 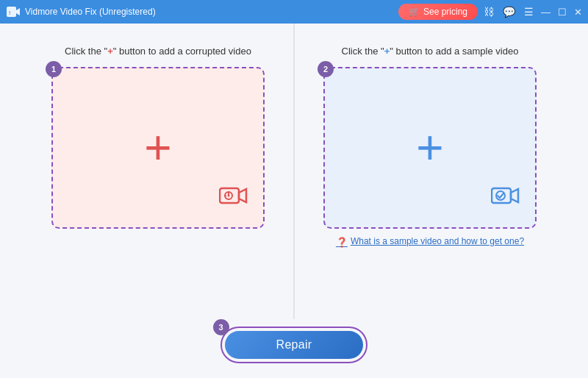 What do you see at coordinates (509, 12) in the screenshot?
I see `toolbar-icons: ⛓ 💬 ☰` at bounding box center [509, 12].